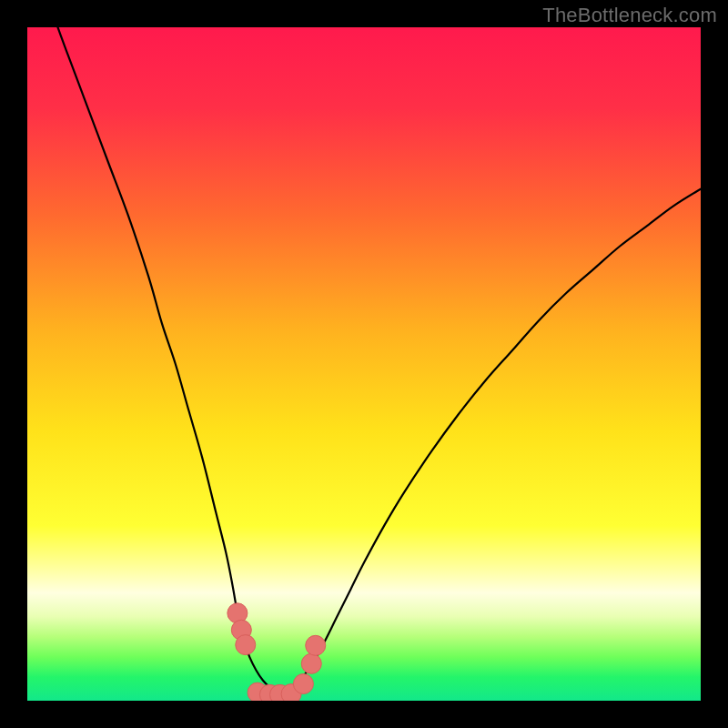  Describe the element at coordinates (277, 652) in the screenshot. I see `valley-markers-group` at that location.